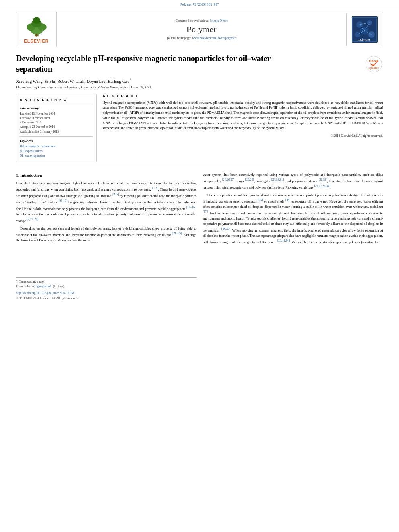 The width and height of the screenshot is (399, 532). What do you see at coordinates (200, 4) in the screenshot?
I see `journal-top-bar: Polymer 72 (2015) 361–367` at bounding box center [200, 4].